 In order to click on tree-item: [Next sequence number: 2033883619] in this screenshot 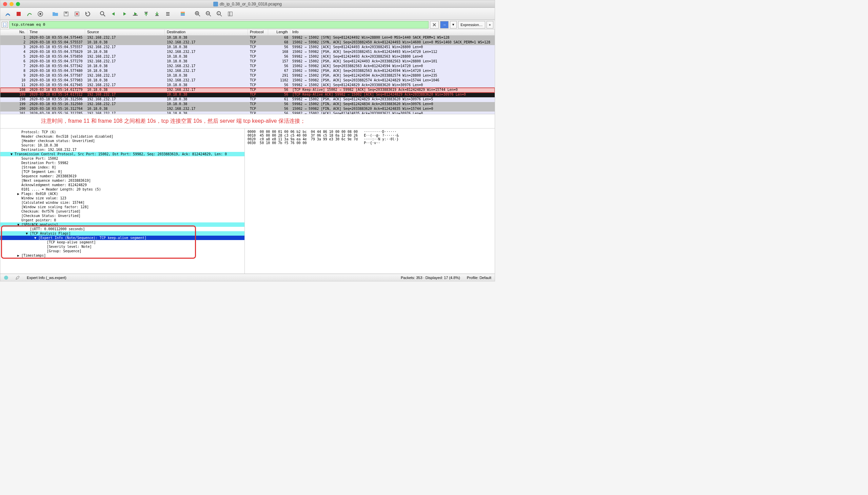, I will do `click(122, 181)`.